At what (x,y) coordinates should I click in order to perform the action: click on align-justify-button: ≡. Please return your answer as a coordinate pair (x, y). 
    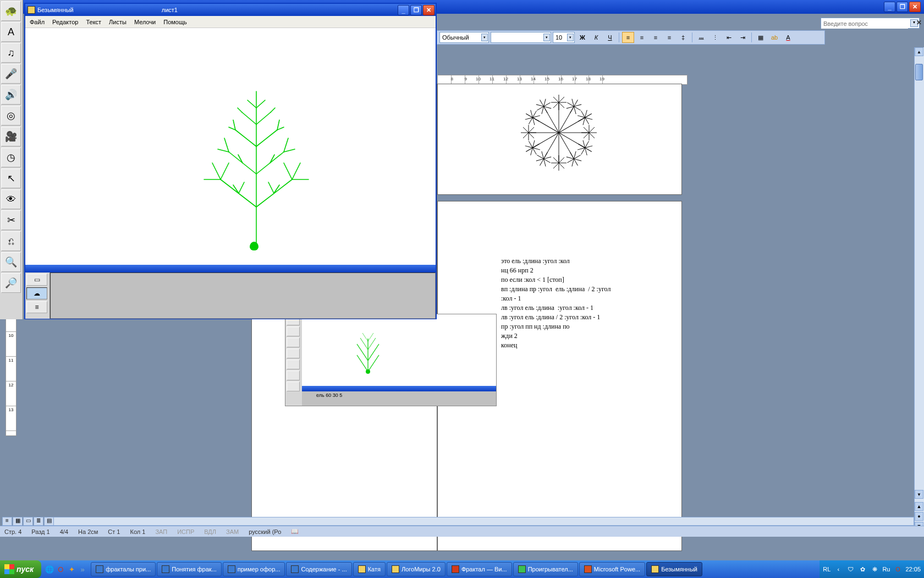
    Looking at the image, I should click on (669, 37).